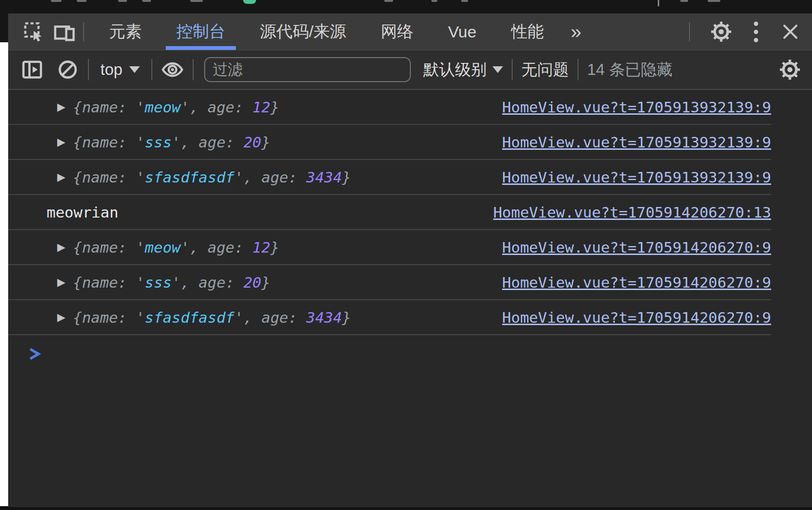 This screenshot has height=510, width=812. I want to click on more-options-kebab-icon, so click(756, 32).